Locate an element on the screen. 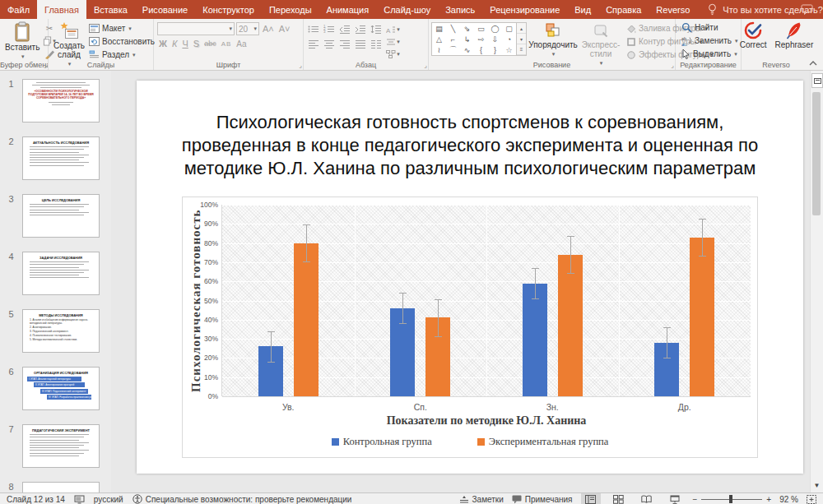 This screenshot has width=823, height=504. tab-анимация: Анимация is located at coordinates (348, 10).